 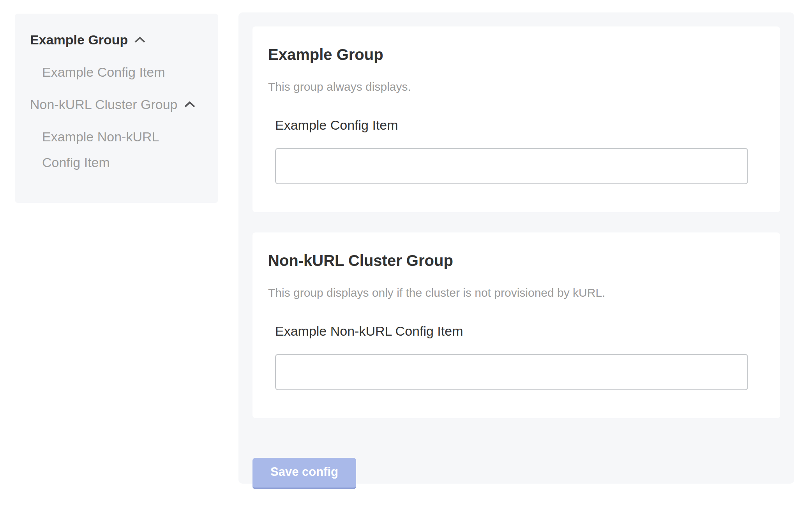 What do you see at coordinates (104, 104) in the screenshot?
I see `sidebar-group-label: Non-kURL Cluster Group` at bounding box center [104, 104].